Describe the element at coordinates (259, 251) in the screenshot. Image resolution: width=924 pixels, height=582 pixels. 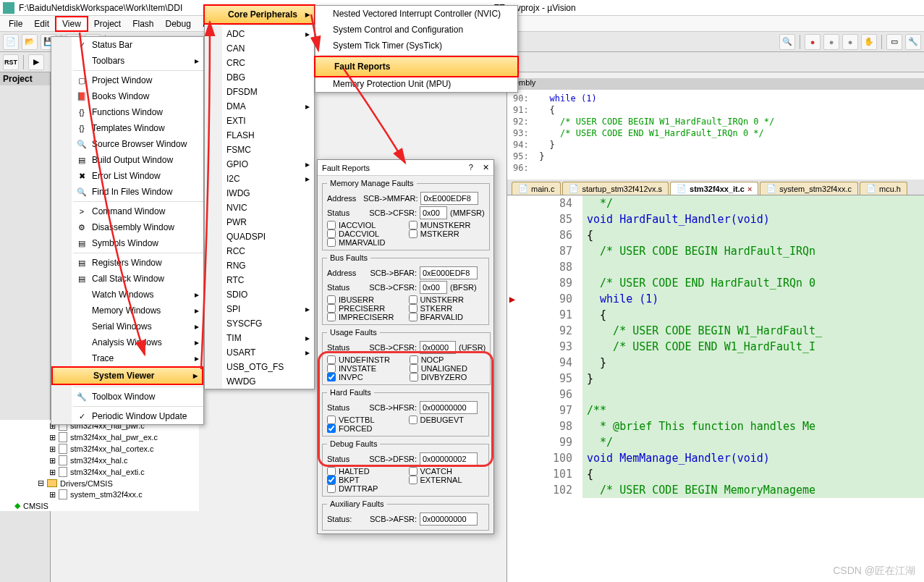
I see `submenu-rcc: RCC` at that location.